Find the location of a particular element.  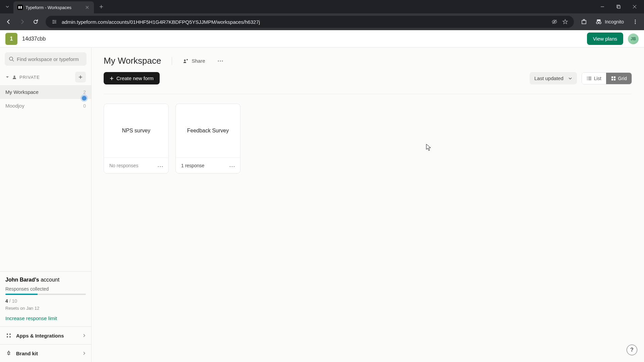

browser-address-bar: admin.typeform.com/accounts/01HHF5H1G4R7… is located at coordinates (322, 22).